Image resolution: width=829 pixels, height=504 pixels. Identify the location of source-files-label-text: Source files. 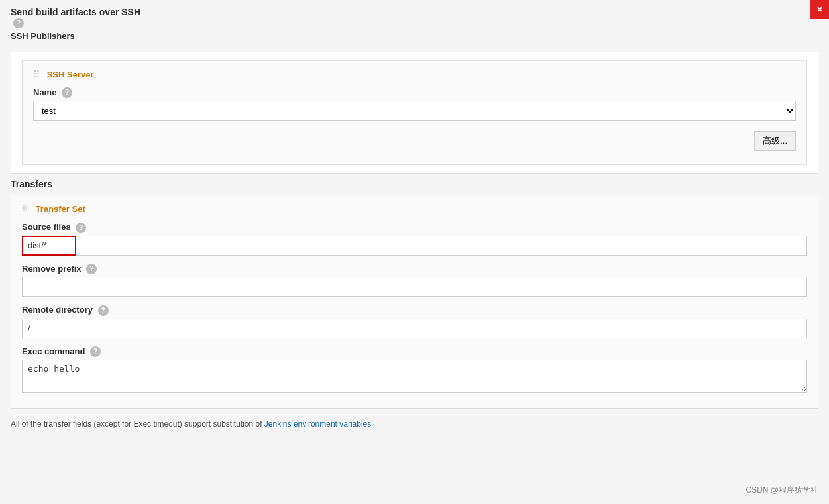
(46, 227).